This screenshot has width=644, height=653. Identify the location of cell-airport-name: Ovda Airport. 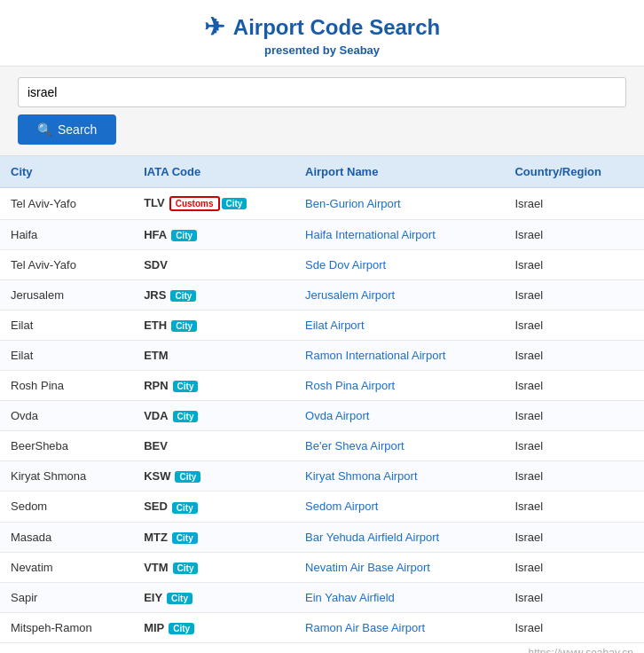
(399, 416).